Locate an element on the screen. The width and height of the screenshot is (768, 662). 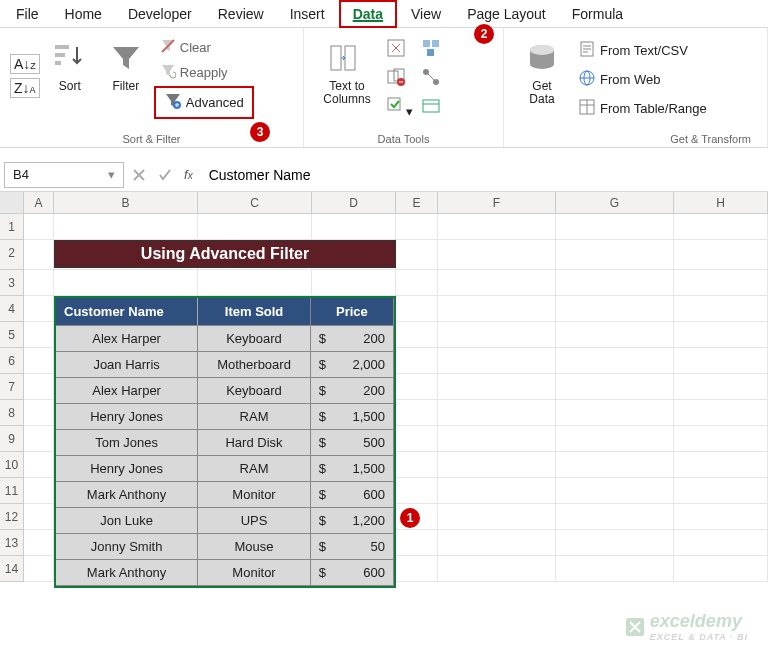
from-web-button: From Web is located at coordinates (642, 80).